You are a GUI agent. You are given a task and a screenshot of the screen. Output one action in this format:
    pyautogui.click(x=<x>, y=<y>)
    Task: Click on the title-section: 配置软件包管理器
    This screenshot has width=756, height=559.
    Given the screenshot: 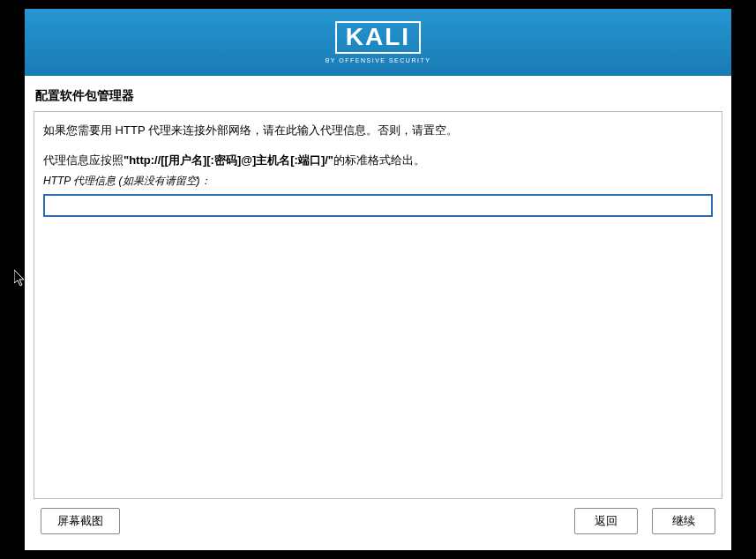 What is the action you would take?
    pyautogui.click(x=378, y=93)
    